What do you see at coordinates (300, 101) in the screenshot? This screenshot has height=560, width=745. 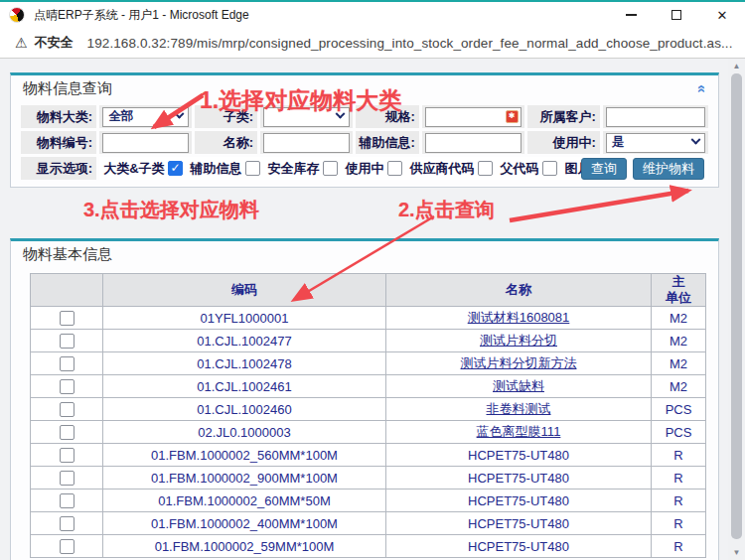 I see `annotation-step1: 1.选择对应物料大类` at bounding box center [300, 101].